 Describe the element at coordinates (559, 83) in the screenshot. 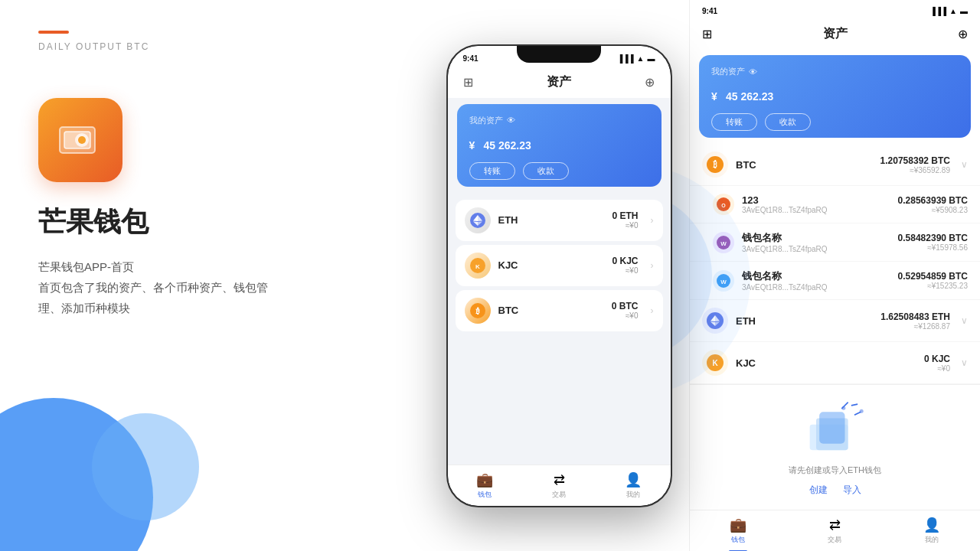

I see `phone-nav-title: 资产` at that location.